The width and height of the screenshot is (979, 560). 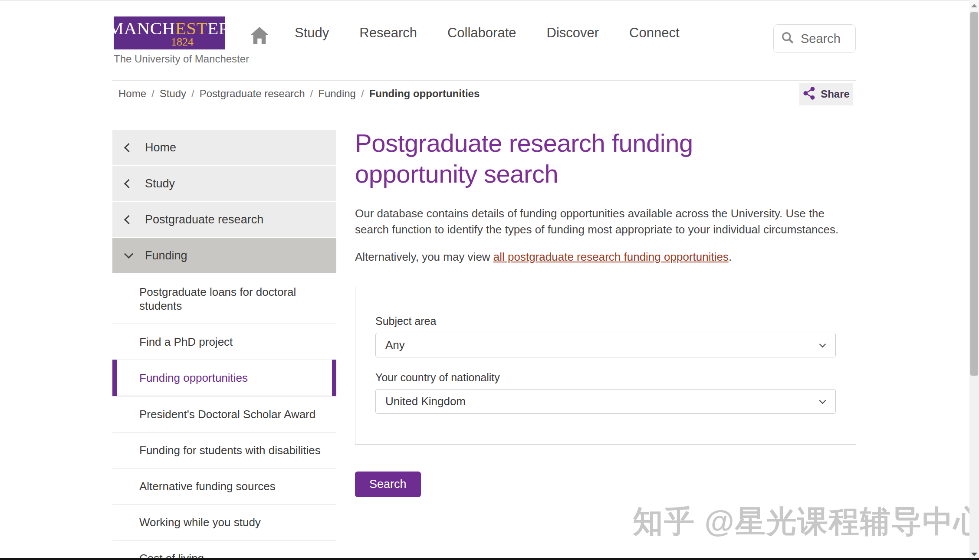 I want to click on nav-study: Study, so click(x=312, y=33).